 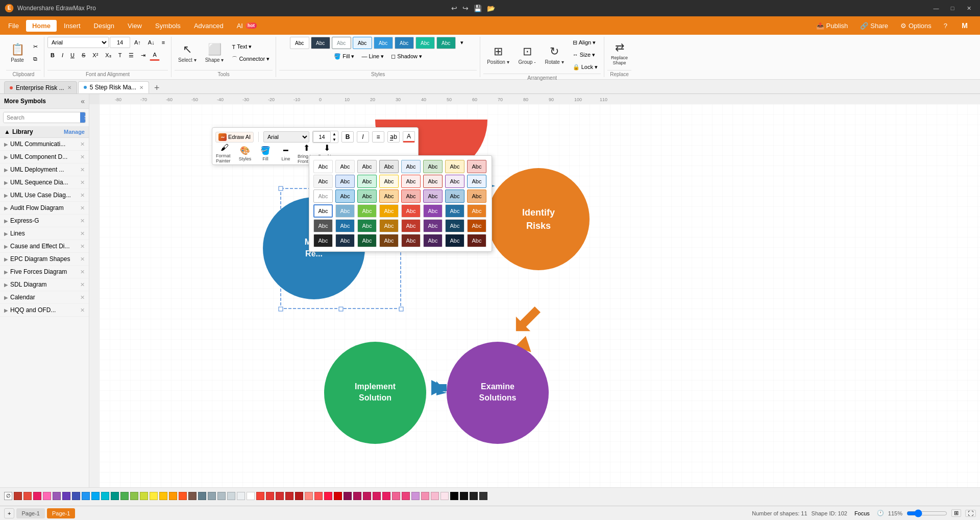 I want to click on search-btn: Search, so click(x=83, y=117).